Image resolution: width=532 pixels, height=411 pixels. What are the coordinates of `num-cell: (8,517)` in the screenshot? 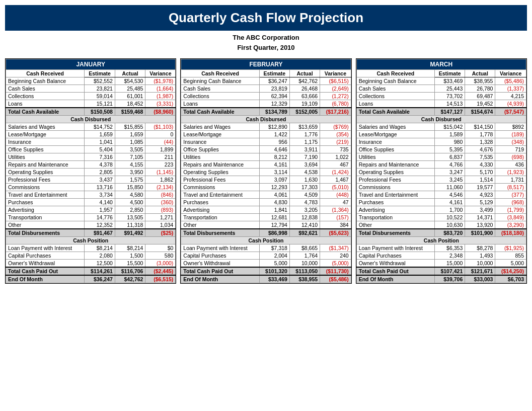 It's located at (511, 187).